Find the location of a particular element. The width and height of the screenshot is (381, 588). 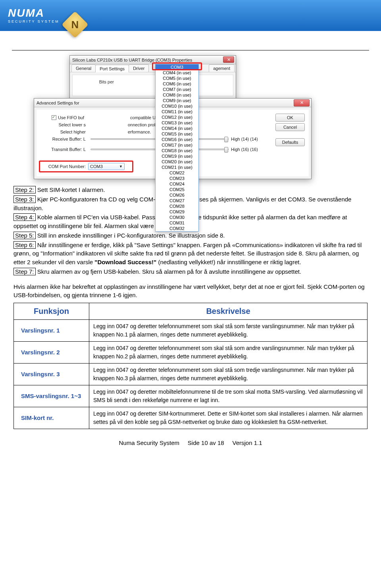

com-option: COM18 (in use) is located at coordinates (177, 151).